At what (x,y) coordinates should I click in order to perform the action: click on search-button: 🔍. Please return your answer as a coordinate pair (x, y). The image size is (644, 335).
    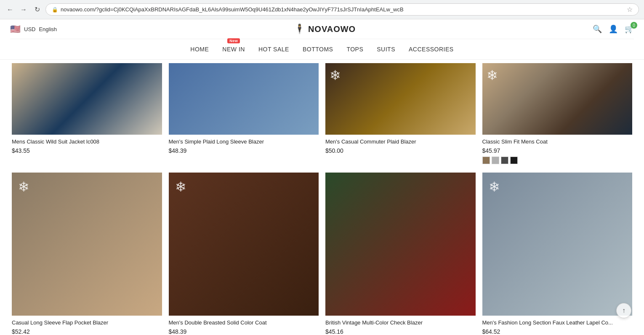
    Looking at the image, I should click on (597, 29).